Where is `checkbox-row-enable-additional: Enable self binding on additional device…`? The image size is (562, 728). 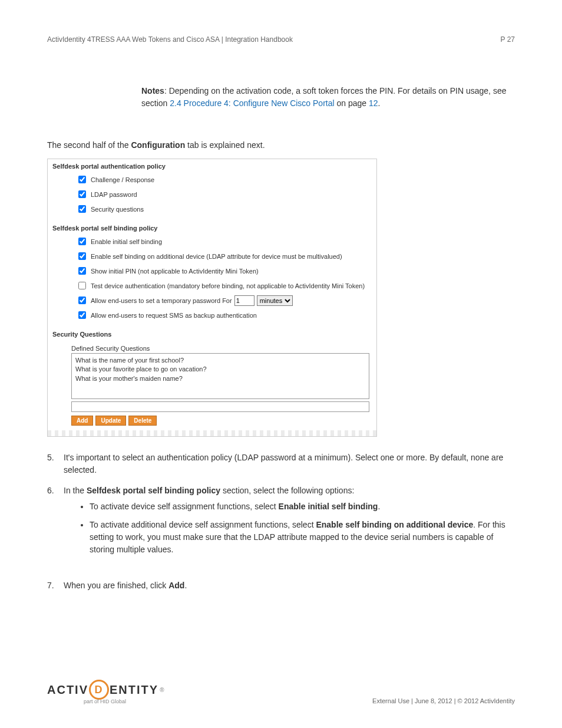 checkbox-row-enable-additional: Enable self binding on additional device… is located at coordinates (224, 256).